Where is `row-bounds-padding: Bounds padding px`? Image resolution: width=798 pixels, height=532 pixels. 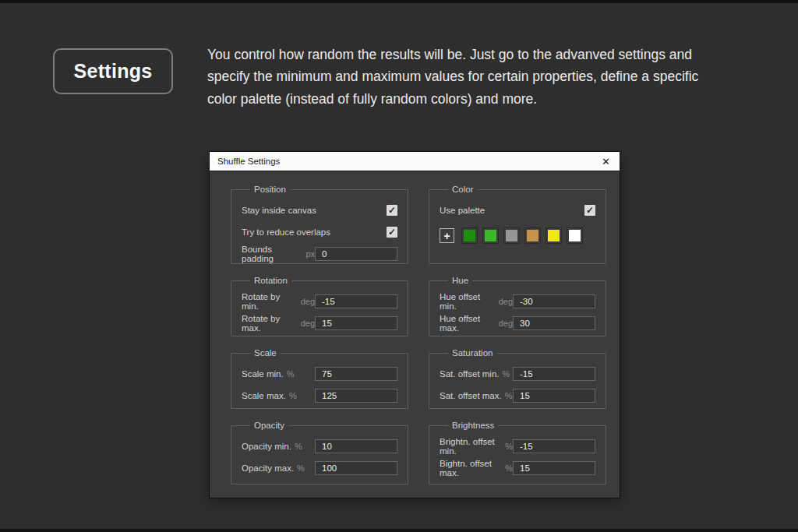
row-bounds-padding: Bounds padding px is located at coordinates (320, 254).